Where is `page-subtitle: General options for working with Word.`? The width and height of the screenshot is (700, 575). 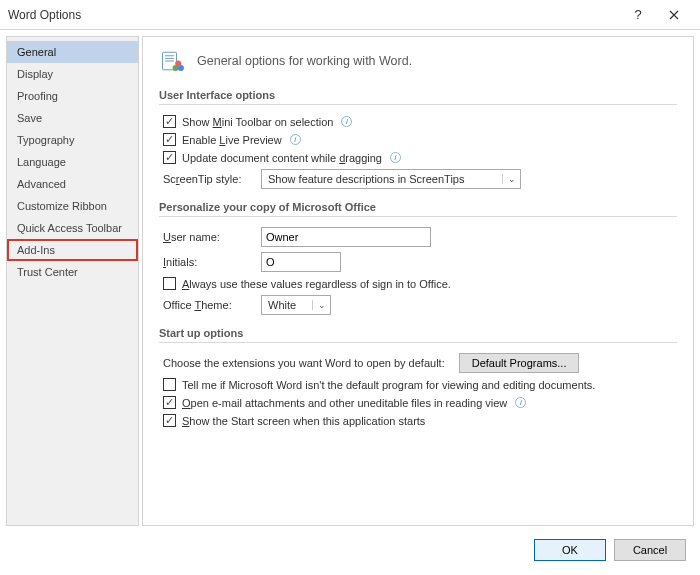 page-subtitle: General options for working with Word. is located at coordinates (304, 61).